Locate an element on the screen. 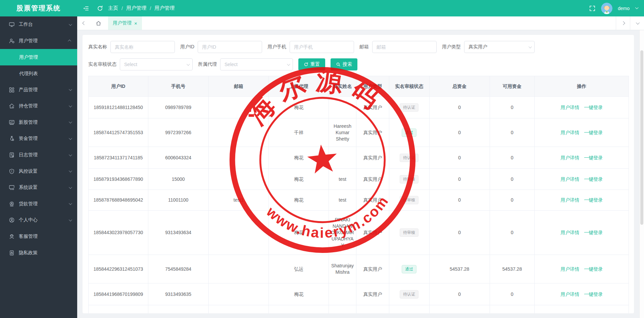 The height and width of the screenshot is (318, 644). sidebar-item-贷款管理: 贷款管理 is located at coordinates (39, 204).